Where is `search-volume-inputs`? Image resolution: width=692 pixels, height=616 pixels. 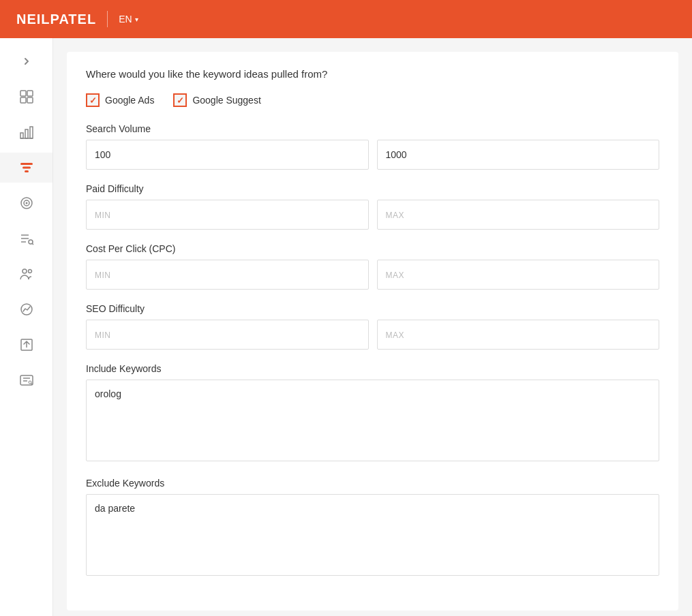 search-volume-inputs is located at coordinates (372, 155).